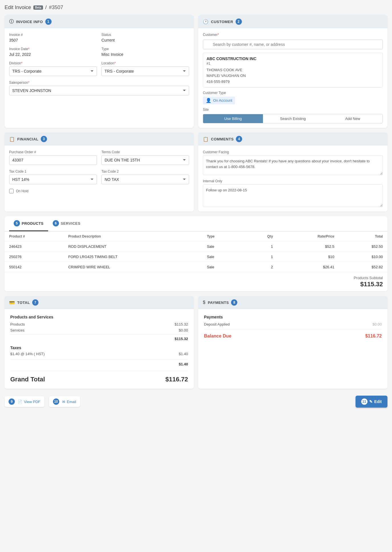 This screenshot has height=552, width=392. What do you see at coordinates (293, 302) in the screenshot?
I see `payments-header: $ PAYMENTS 8` at bounding box center [293, 302].